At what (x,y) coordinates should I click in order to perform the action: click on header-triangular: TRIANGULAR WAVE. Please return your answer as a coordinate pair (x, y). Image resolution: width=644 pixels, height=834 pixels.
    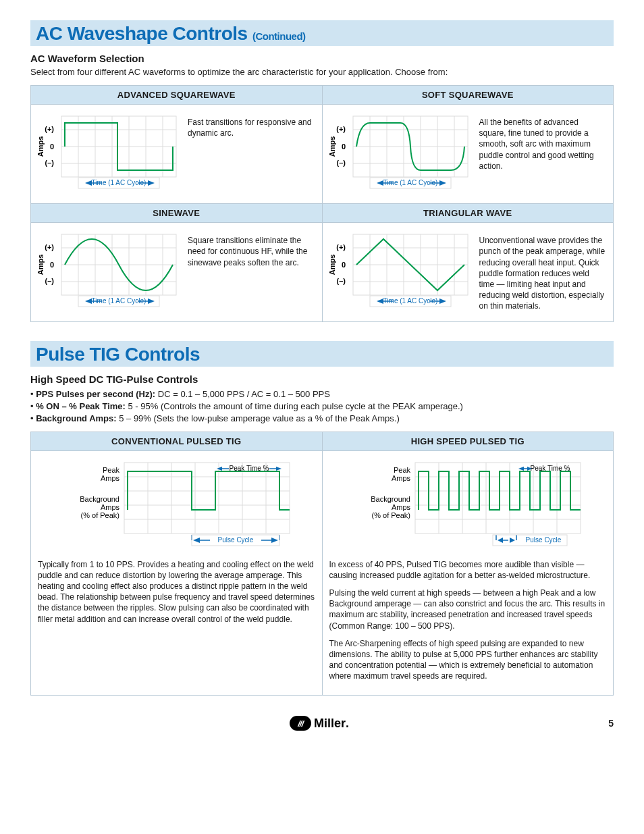
    Looking at the image, I should click on (468, 213).